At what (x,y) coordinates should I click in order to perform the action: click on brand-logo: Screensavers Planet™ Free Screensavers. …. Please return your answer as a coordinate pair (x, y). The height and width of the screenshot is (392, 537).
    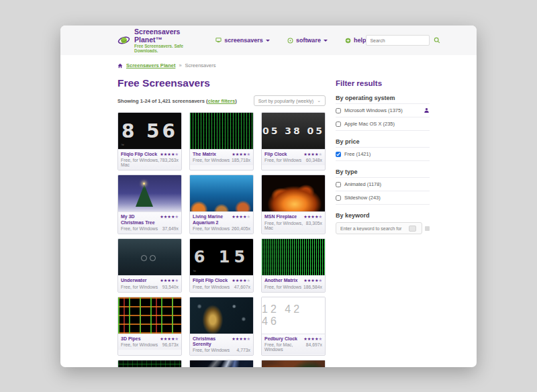
    Looking at the image, I should click on (152, 40).